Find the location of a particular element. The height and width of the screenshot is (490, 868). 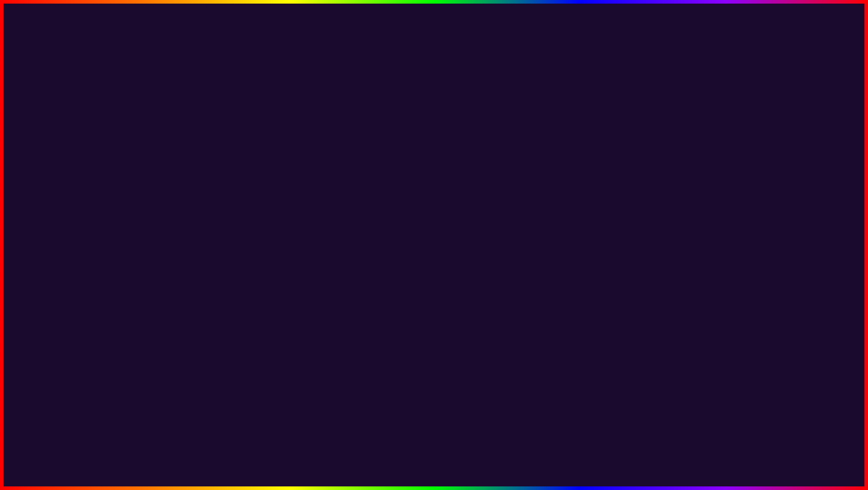

jumble-auto-click-label: Auto Click is located at coordinates (322, 226).